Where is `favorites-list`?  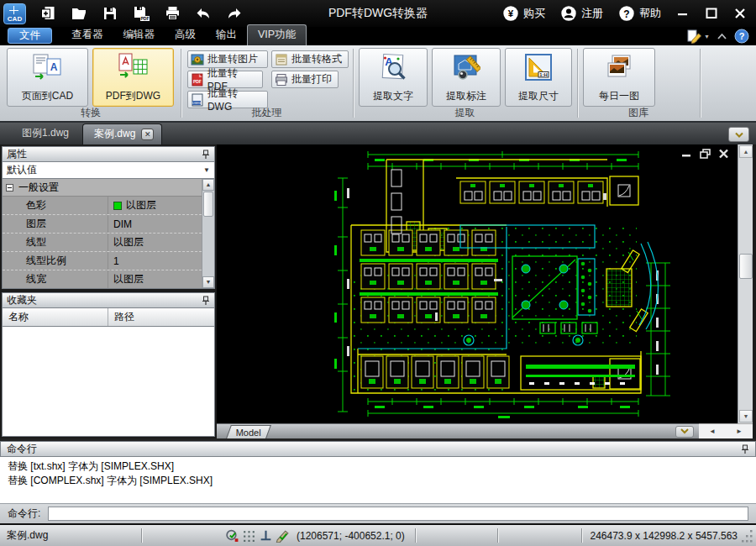 favorites-list is located at coordinates (108, 381).